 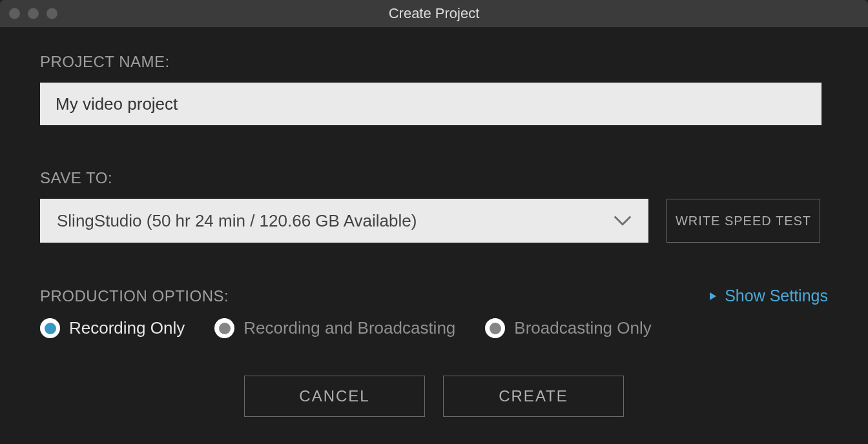 I want to click on chevron-down-icon, so click(x=623, y=221).